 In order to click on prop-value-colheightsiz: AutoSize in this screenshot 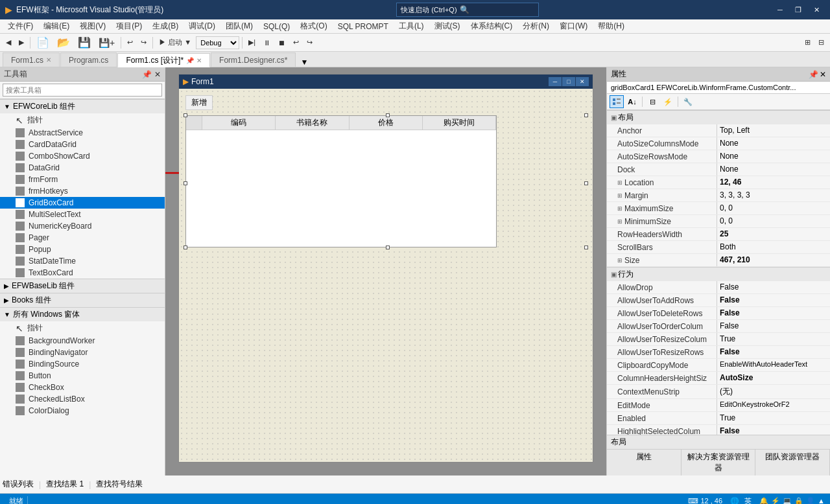, I will do `click(774, 378)`.